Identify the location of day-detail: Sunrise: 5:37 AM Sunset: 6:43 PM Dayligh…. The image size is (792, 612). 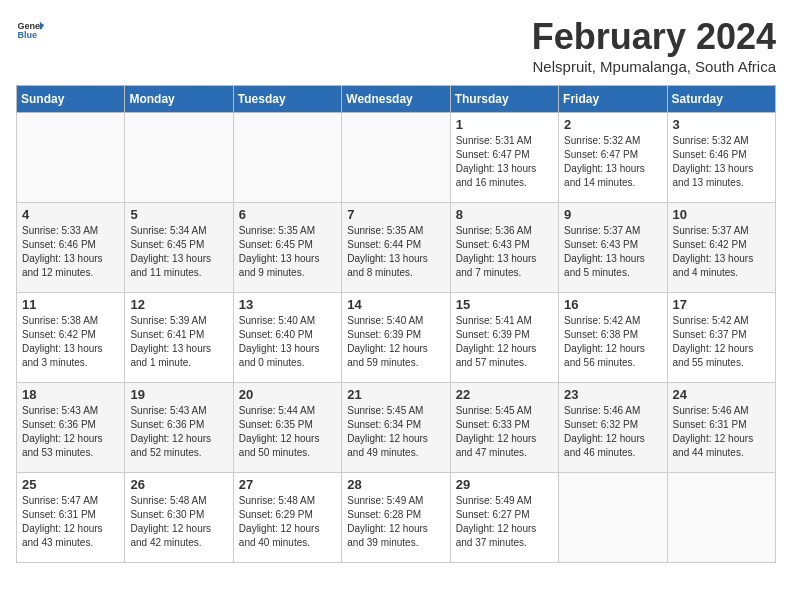
(612, 252).